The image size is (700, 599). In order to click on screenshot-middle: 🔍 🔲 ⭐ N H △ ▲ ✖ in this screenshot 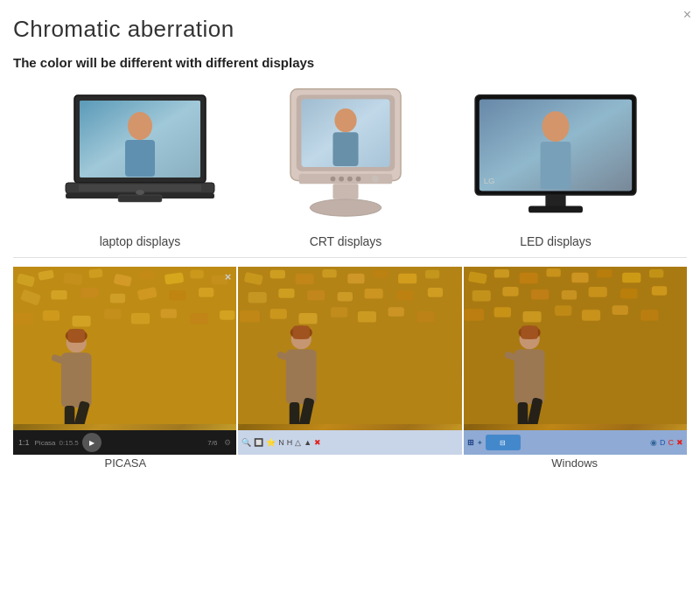, I will do `click(350, 360)`.